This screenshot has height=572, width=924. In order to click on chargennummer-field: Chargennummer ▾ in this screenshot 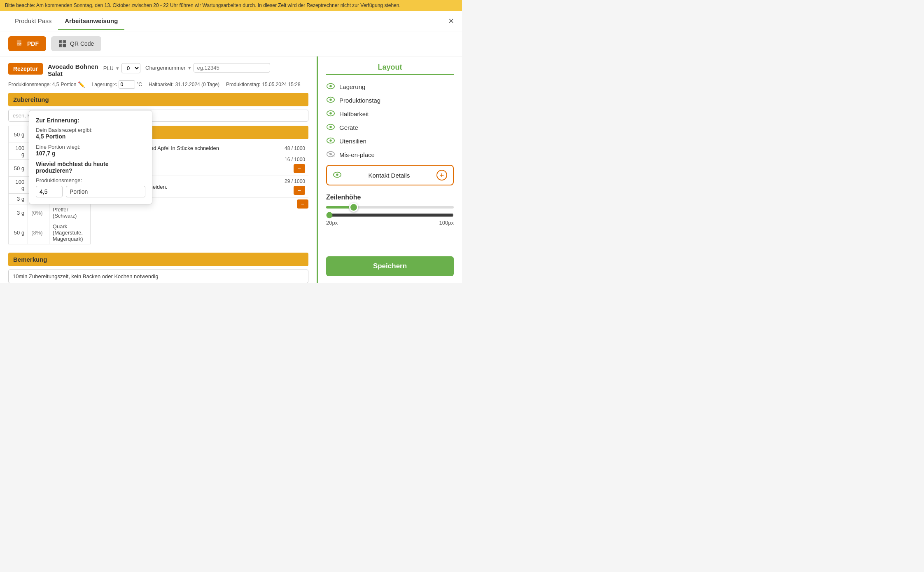, I will do `click(208, 68)`.